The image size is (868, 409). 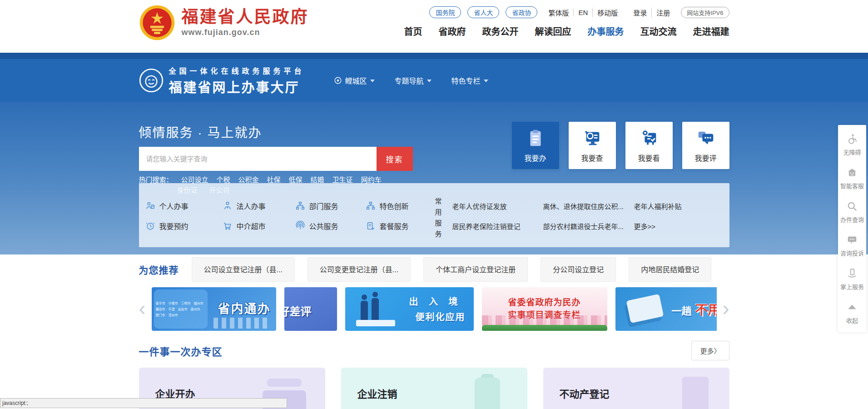 What do you see at coordinates (545, 328) in the screenshot?
I see `treeline-graphic` at bounding box center [545, 328].